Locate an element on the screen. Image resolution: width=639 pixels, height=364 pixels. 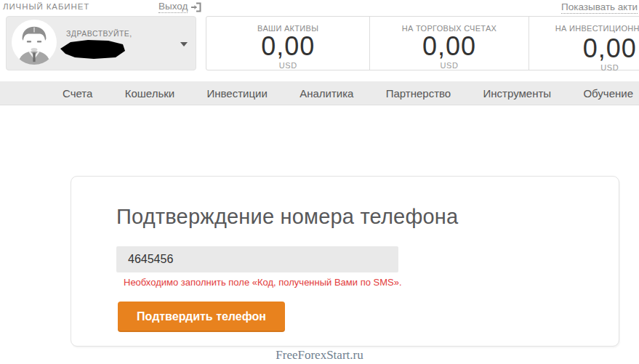
nav-item-analytics: Аналитика is located at coordinates (326, 93).